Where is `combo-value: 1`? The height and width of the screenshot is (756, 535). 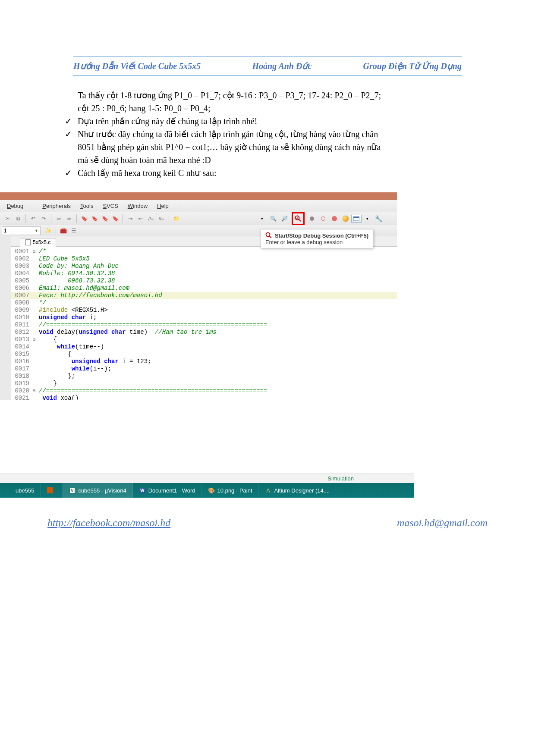 combo-value: 1 is located at coordinates (5, 231).